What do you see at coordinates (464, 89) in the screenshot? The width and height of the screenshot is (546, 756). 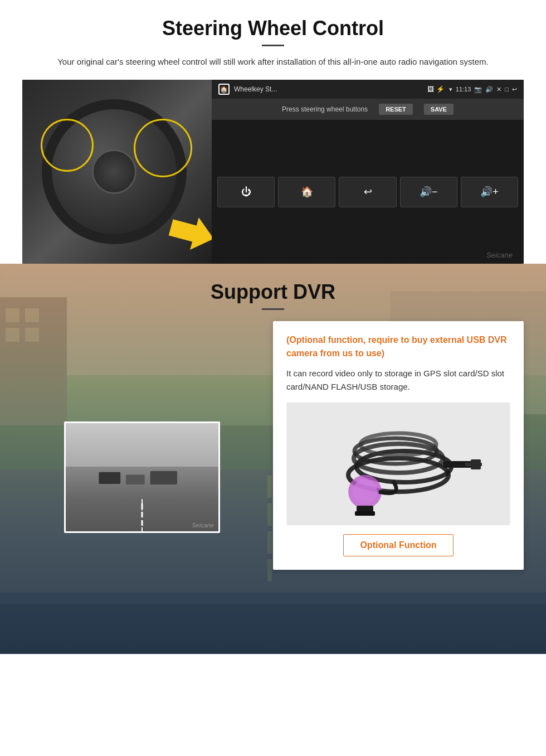 I see `statusbar-time: 11:13` at bounding box center [464, 89].